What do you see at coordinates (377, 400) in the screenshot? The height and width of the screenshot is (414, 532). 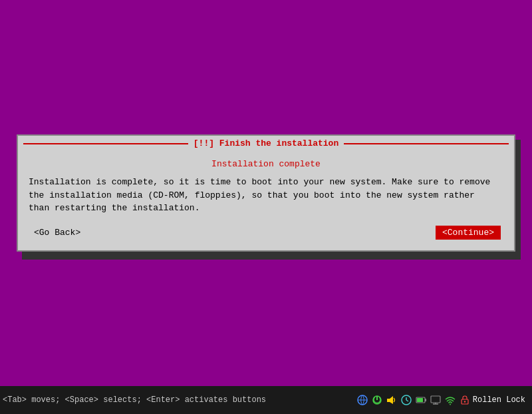 I see `power-icon` at bounding box center [377, 400].